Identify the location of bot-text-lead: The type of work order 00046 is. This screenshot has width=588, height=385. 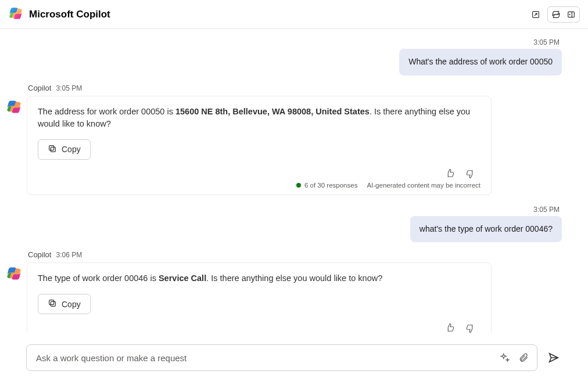
(98, 278).